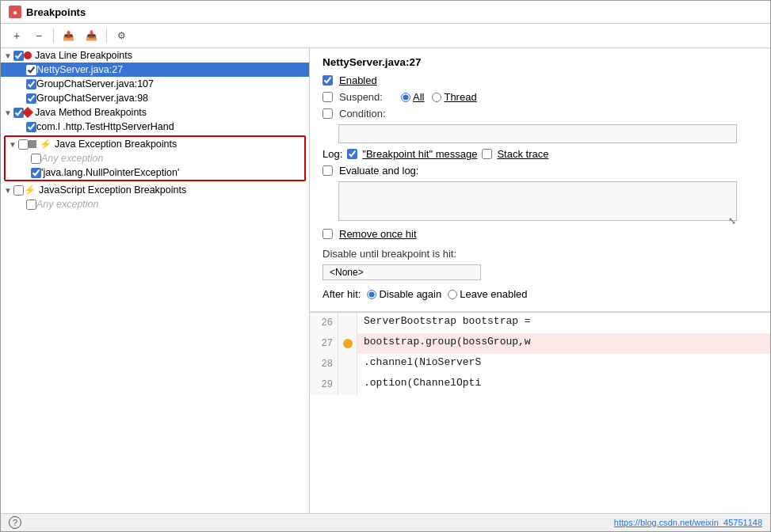  What do you see at coordinates (412, 97) in the screenshot?
I see `suspend-all-item: All` at bounding box center [412, 97].